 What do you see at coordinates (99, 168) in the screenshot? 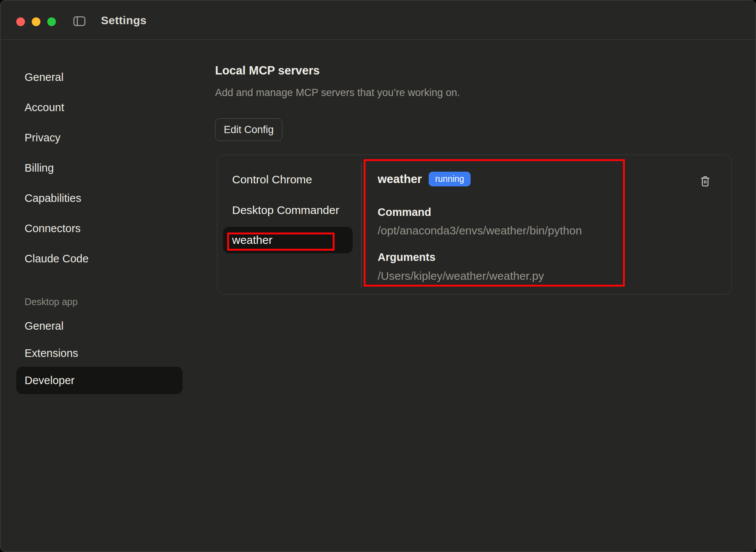
I see `sidebar-item-billing: Billing` at bounding box center [99, 168].